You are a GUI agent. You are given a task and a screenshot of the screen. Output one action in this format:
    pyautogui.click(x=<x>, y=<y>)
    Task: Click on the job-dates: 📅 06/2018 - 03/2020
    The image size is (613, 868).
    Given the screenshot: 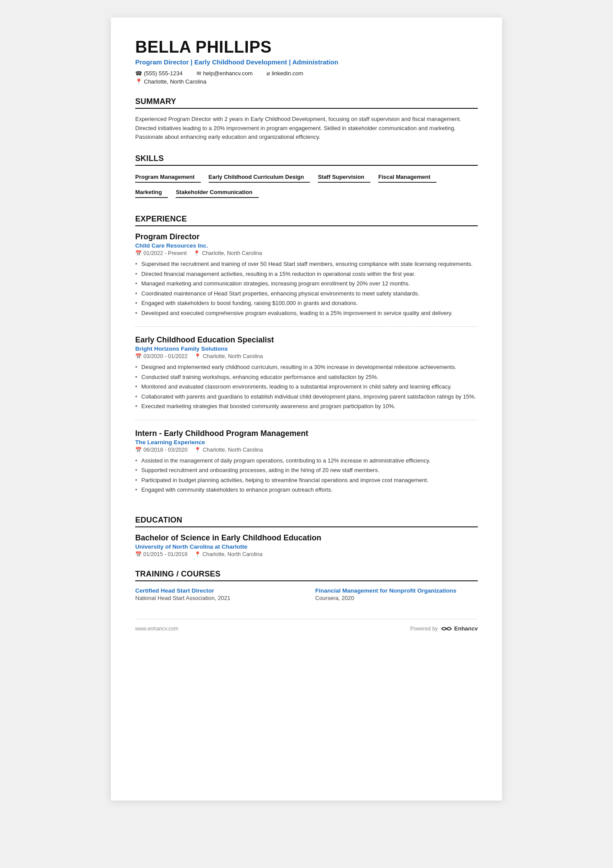 What is the action you would take?
    pyautogui.click(x=161, y=450)
    